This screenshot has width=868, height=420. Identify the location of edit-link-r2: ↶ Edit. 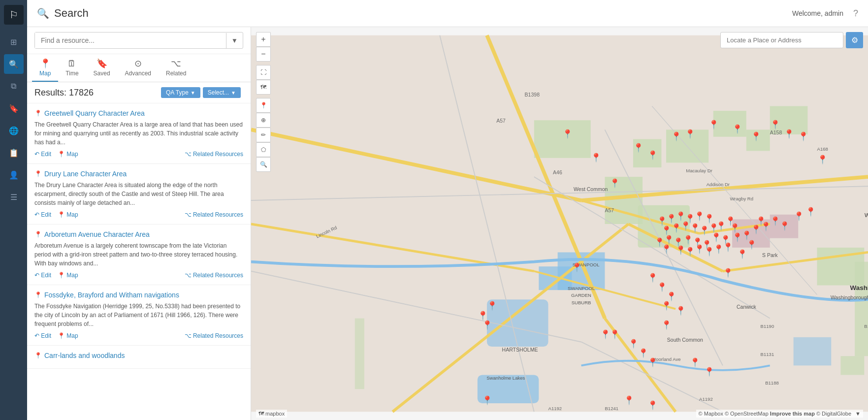
(43, 215).